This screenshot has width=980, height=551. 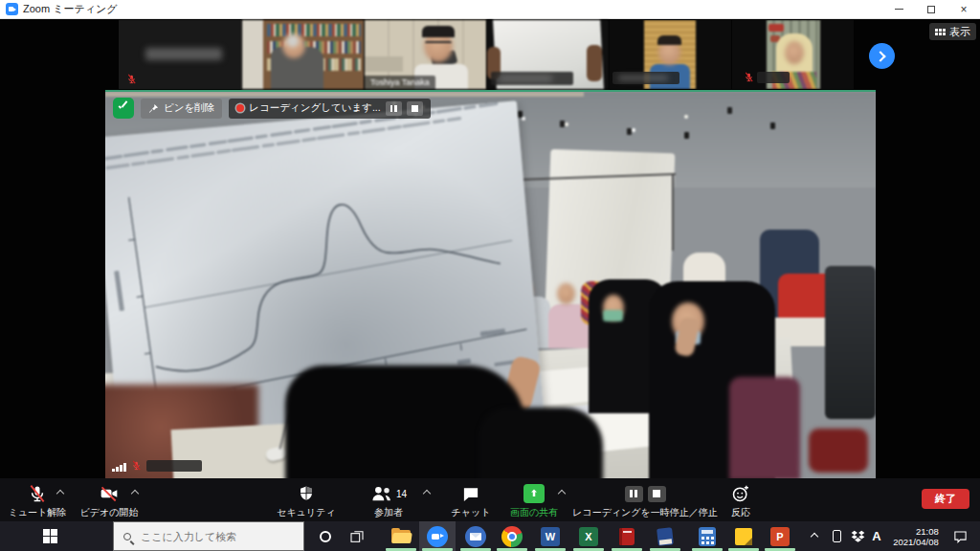 I want to click on taskbar-red-book-app, so click(x=627, y=536).